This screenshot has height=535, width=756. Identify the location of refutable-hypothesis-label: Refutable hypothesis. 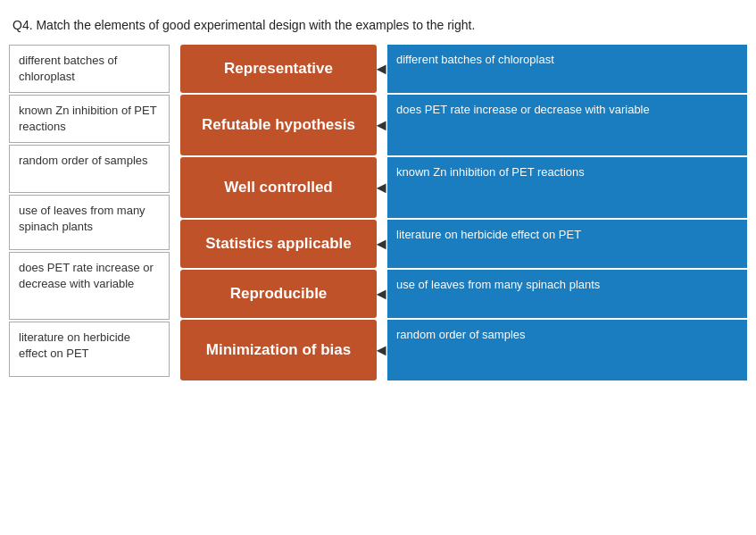
(278, 125).